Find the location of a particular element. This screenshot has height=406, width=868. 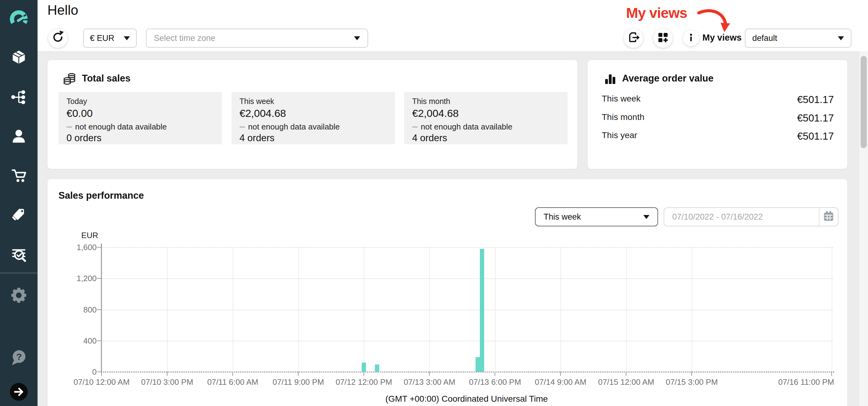

sidebar-item-customers is located at coordinates (19, 137).